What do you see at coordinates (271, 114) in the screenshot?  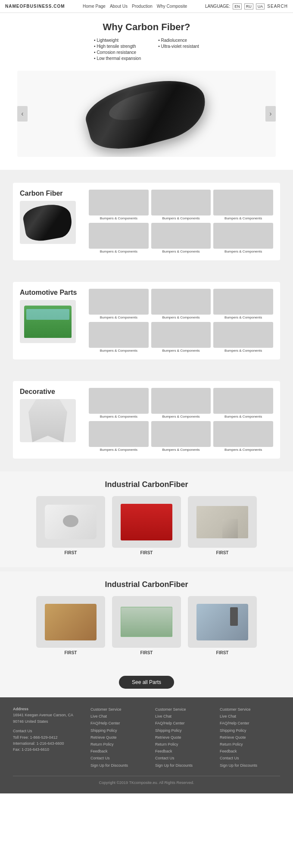 I see `next-arrow: ›` at bounding box center [271, 114].